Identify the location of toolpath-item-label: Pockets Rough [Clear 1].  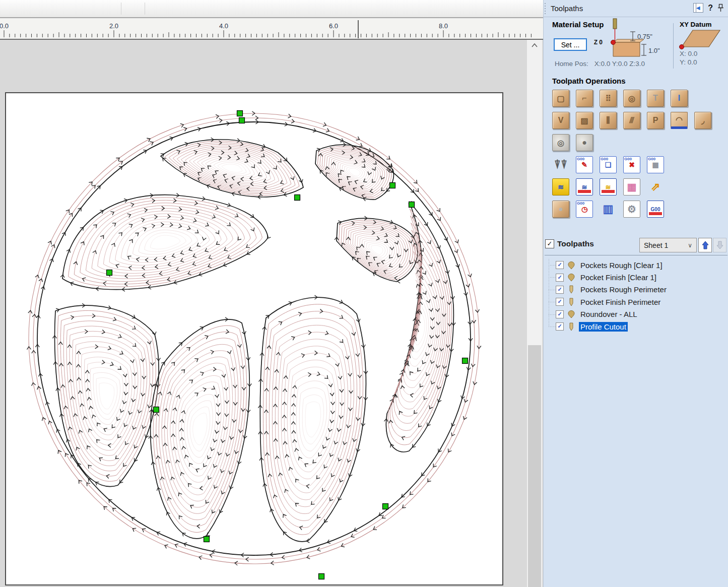
(622, 265).